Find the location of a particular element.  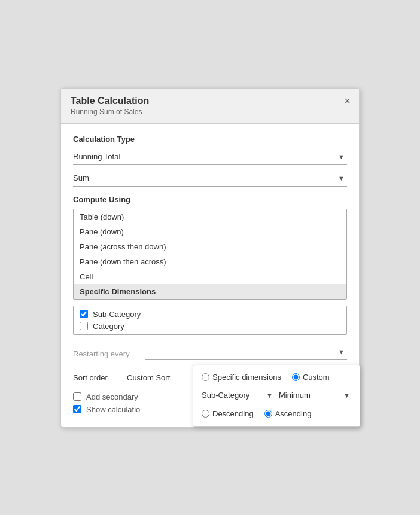

ascending-radio is located at coordinates (268, 414).